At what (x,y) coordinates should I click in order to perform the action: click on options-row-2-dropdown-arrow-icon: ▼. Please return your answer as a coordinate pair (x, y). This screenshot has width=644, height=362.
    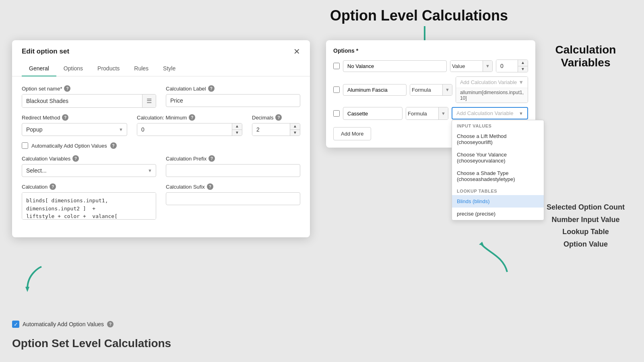
    Looking at the image, I should click on (521, 82).